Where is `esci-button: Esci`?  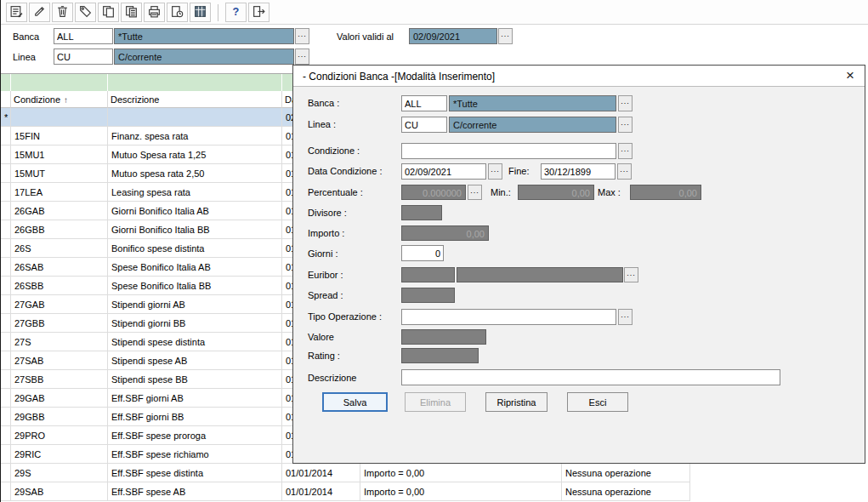 esci-button: Esci is located at coordinates (598, 402).